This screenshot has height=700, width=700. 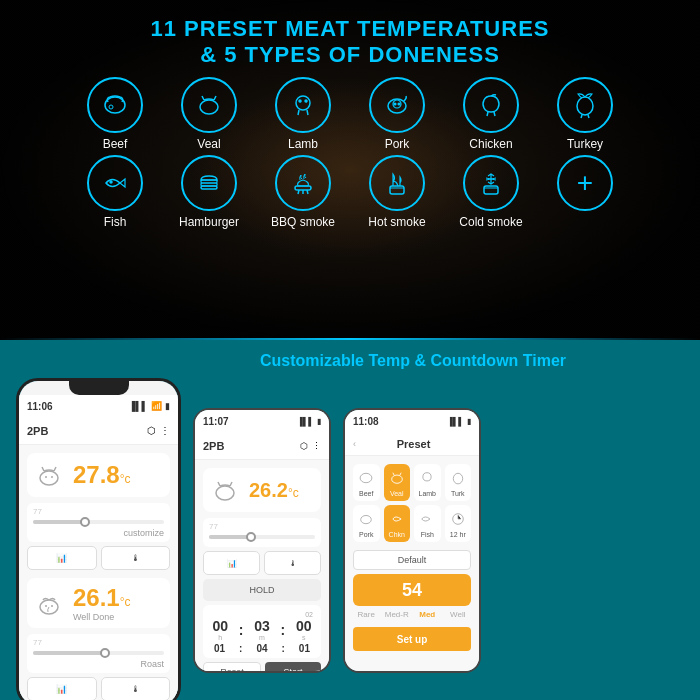 I want to click on default-button: Default, so click(x=412, y=560).